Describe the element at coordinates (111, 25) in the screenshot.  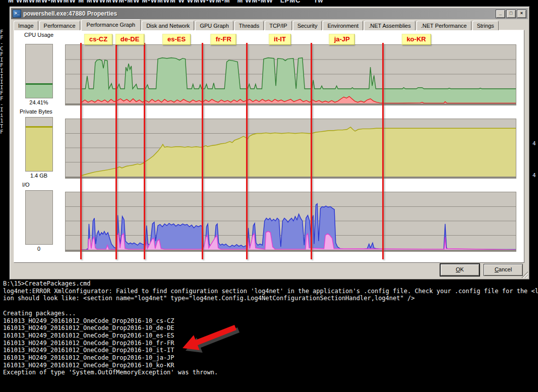
I see `tab-performance-graph: Performance Graph` at that location.